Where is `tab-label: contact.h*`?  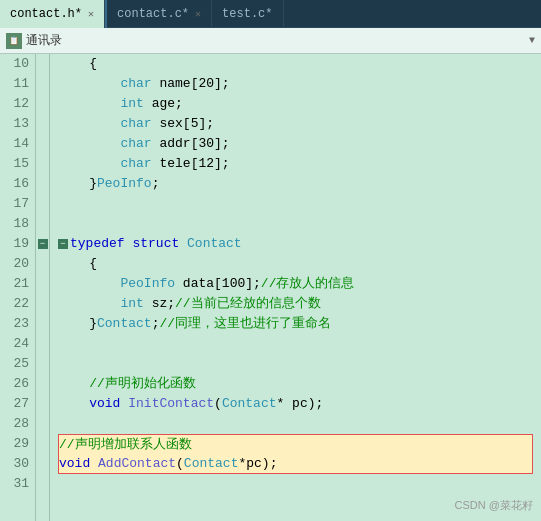
tab-label: contact.h* is located at coordinates (46, 14).